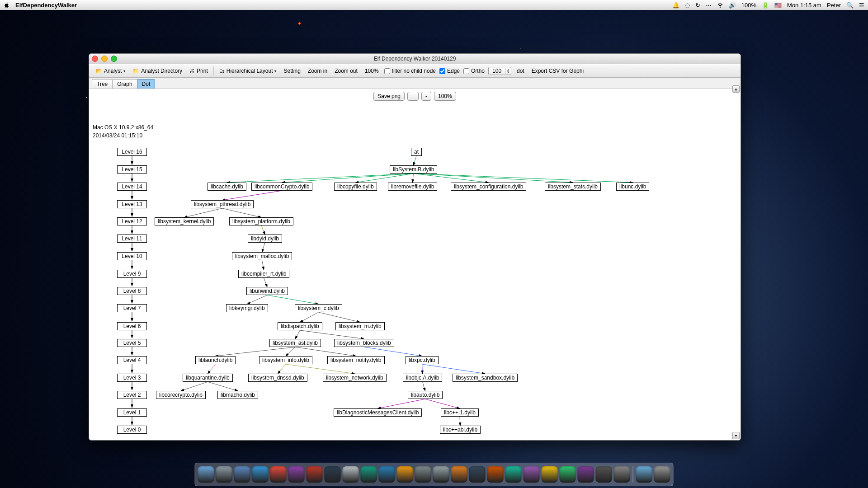 This screenshot has height=488, width=868. I want to click on zoom-out-button: Zoom out, so click(346, 71).